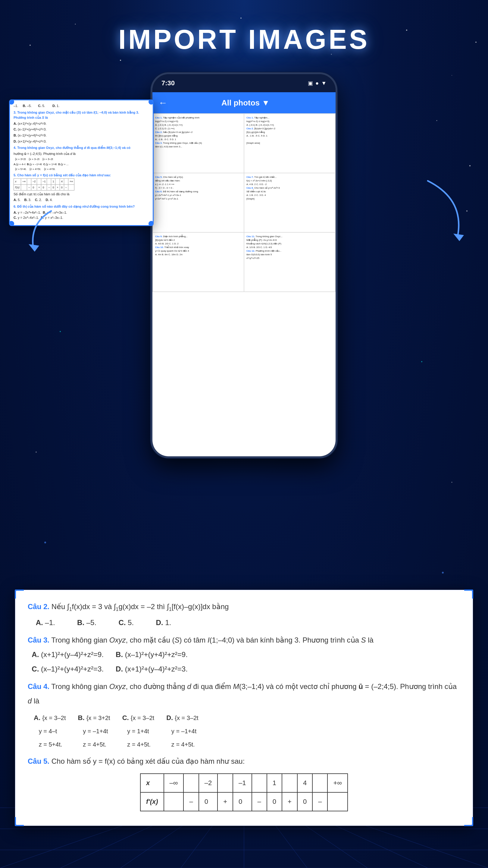  What do you see at coordinates (446, 208) in the screenshot?
I see `arrow-right` at bounding box center [446, 208].